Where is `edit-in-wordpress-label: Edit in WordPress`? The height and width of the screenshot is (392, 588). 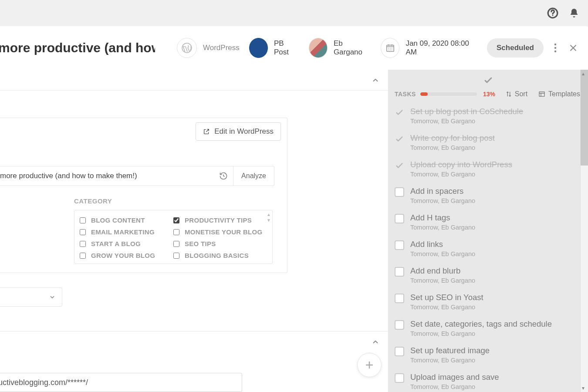 edit-in-wordpress-label: Edit in WordPress is located at coordinates (244, 132).